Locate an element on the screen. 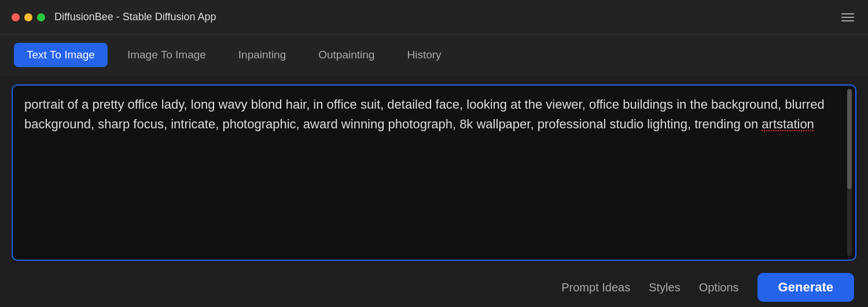  tab-text-to-image: Text To Image is located at coordinates (61, 55).